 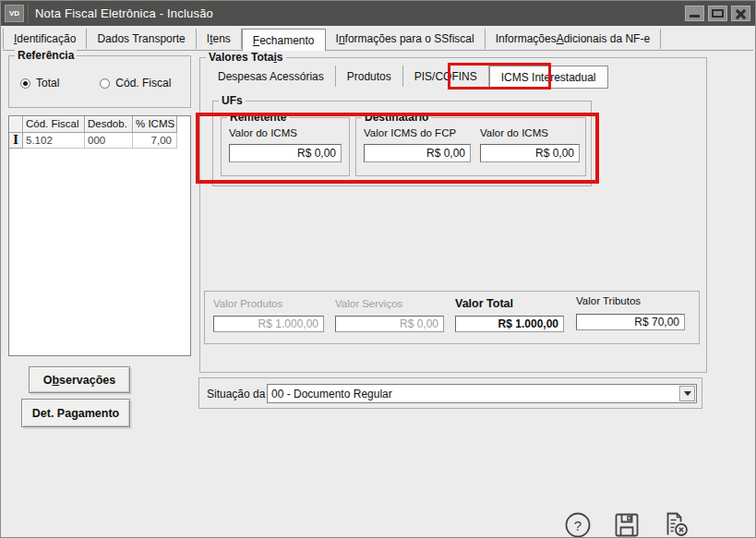 What do you see at coordinates (141, 39) in the screenshot?
I see `tab-dados-transporte: Dados Transporte` at bounding box center [141, 39].